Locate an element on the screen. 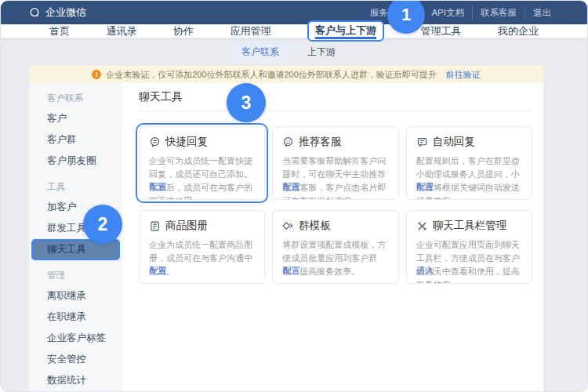 The width and height of the screenshot is (588, 392). page-title: 聊天工具 is located at coordinates (336, 96).